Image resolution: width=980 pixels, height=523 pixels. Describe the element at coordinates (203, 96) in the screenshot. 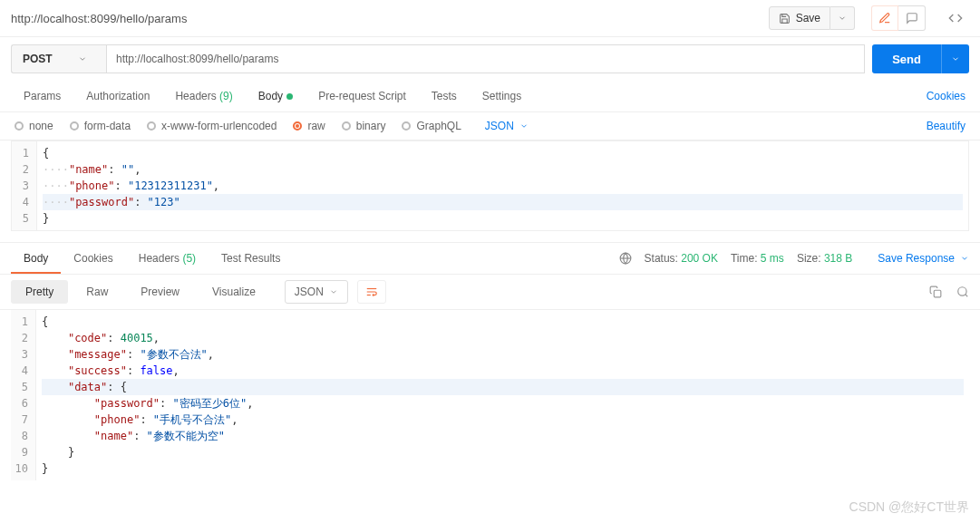

I see `tab-headers: Headers (9)` at that location.